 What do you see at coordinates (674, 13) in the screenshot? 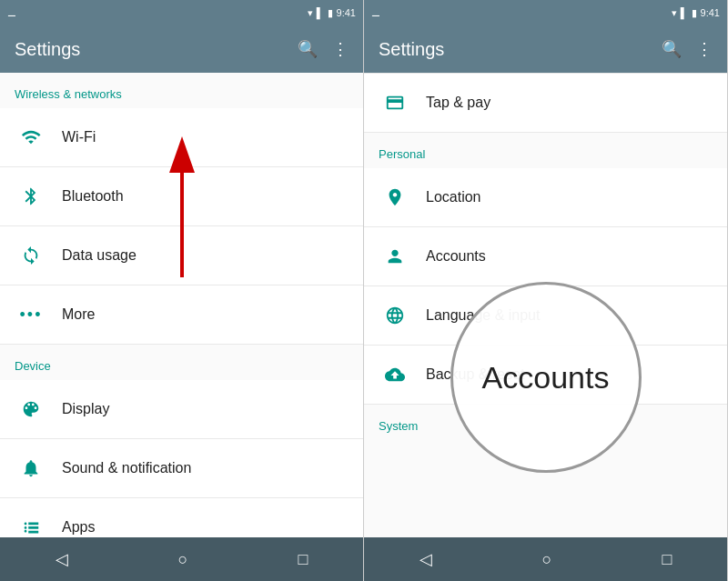
I see `right-wifi-status-icon: ▾` at bounding box center [674, 13].